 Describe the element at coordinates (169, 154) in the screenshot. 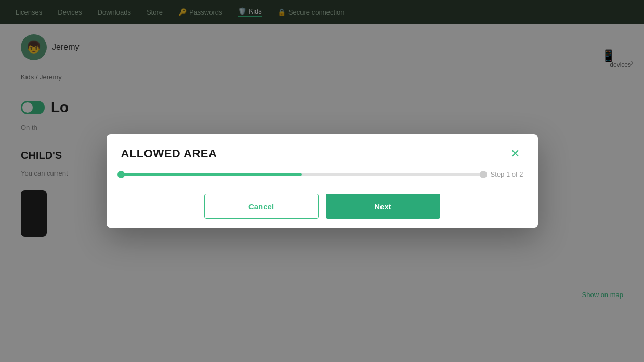

I see `modal-title: ALLOWED AREA` at that location.